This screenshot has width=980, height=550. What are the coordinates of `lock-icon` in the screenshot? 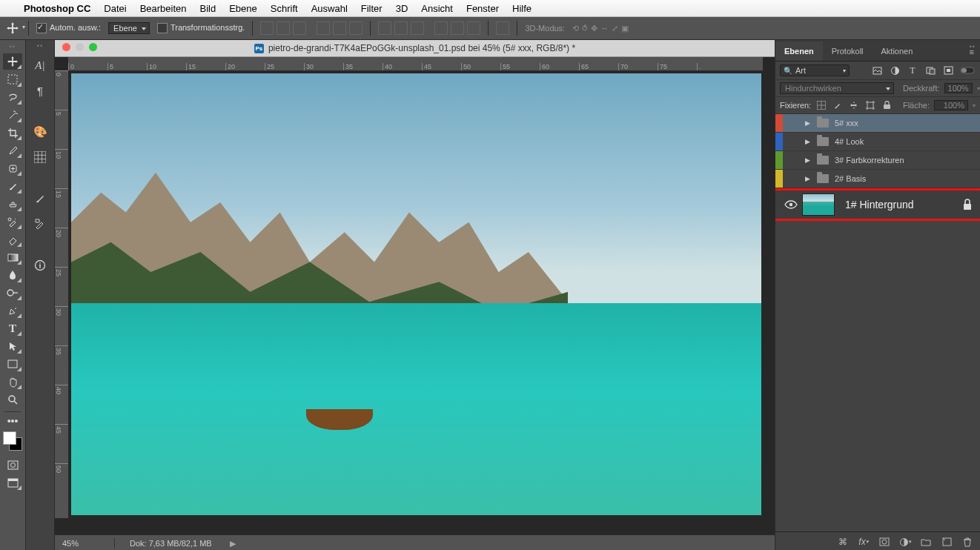 It's located at (967, 205).